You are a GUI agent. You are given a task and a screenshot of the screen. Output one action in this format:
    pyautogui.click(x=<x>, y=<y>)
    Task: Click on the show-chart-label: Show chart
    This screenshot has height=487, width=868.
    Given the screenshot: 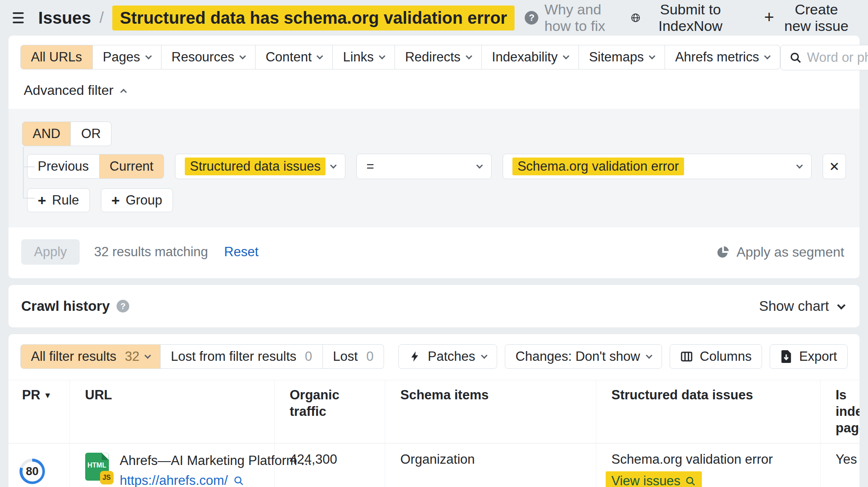 What is the action you would take?
    pyautogui.click(x=794, y=306)
    